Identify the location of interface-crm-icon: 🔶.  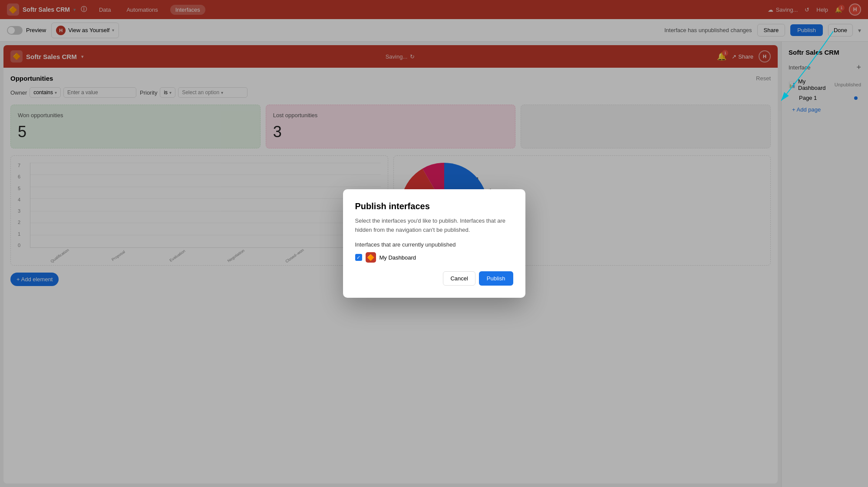
(371, 257).